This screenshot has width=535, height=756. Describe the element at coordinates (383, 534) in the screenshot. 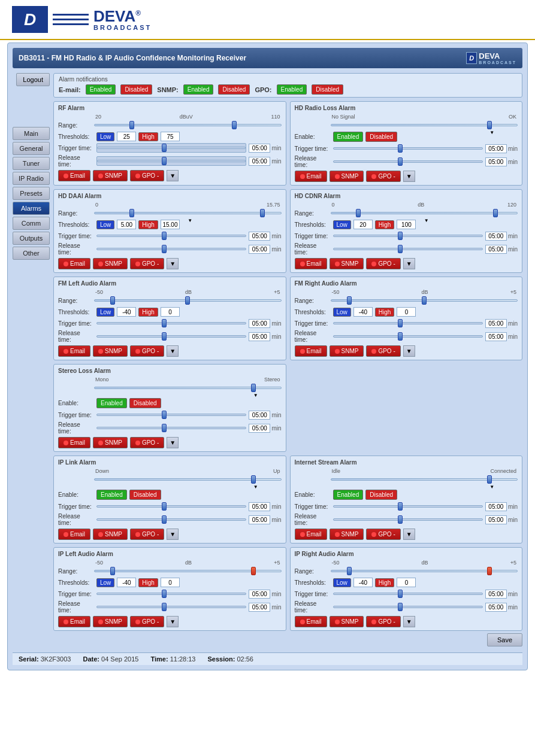

I see `internet-stream-gpo-btn: GPO -` at that location.